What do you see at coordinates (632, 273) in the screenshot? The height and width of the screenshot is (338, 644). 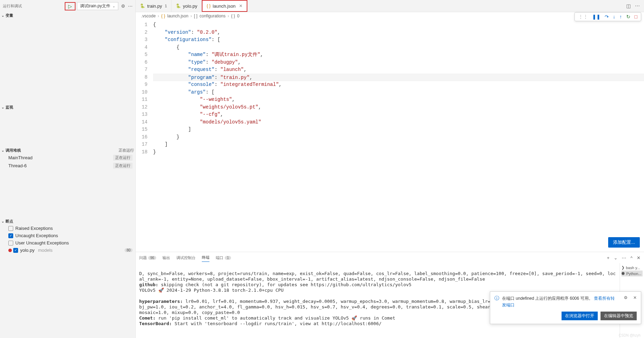 I see `terminal-python: ⬢ Python...` at bounding box center [632, 273].